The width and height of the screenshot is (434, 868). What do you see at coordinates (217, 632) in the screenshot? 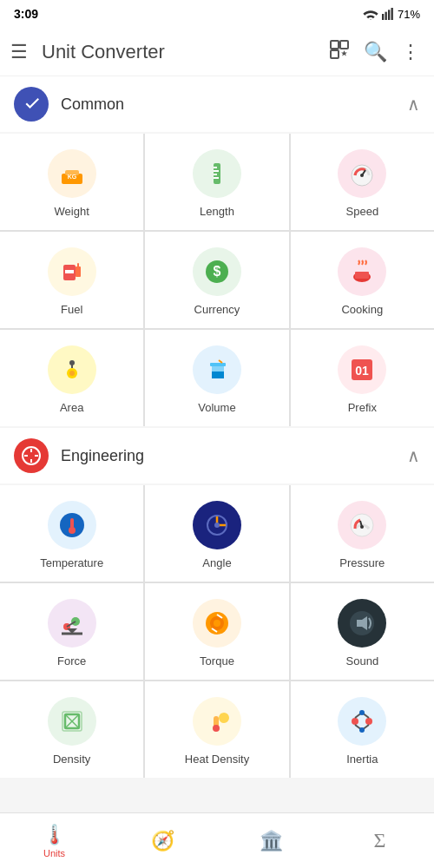
I see `engineering-item-torque: Torque` at bounding box center [217, 632].